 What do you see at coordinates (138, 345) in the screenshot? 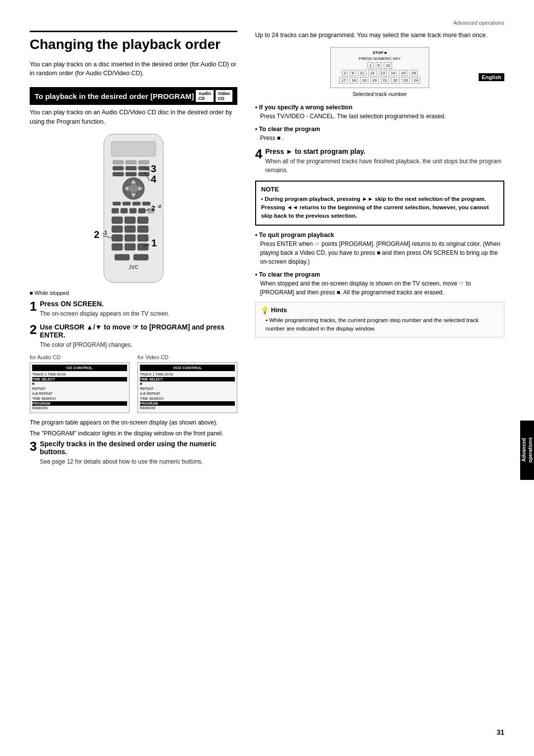
I see `step-2-desc: The color of [PROGRAM] changes.` at bounding box center [138, 345].